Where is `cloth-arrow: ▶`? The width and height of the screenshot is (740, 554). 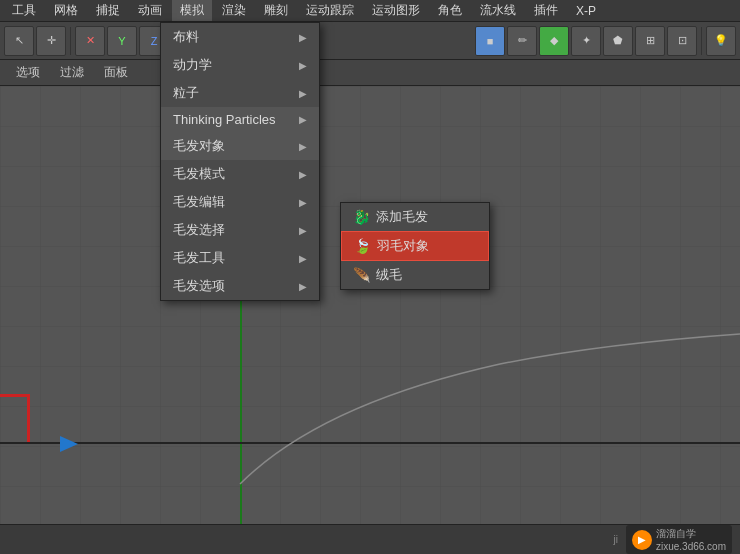
cloth-arrow: ▶ is located at coordinates (303, 38).